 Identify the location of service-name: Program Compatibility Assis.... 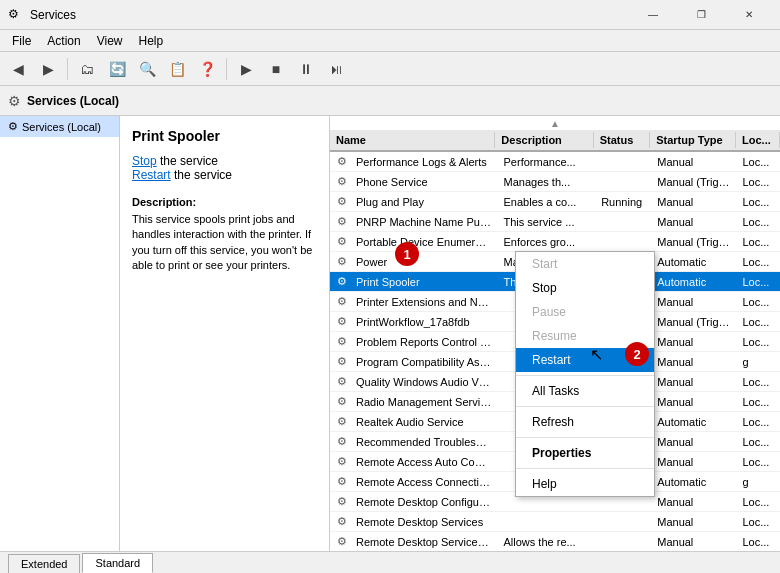
(424, 362).